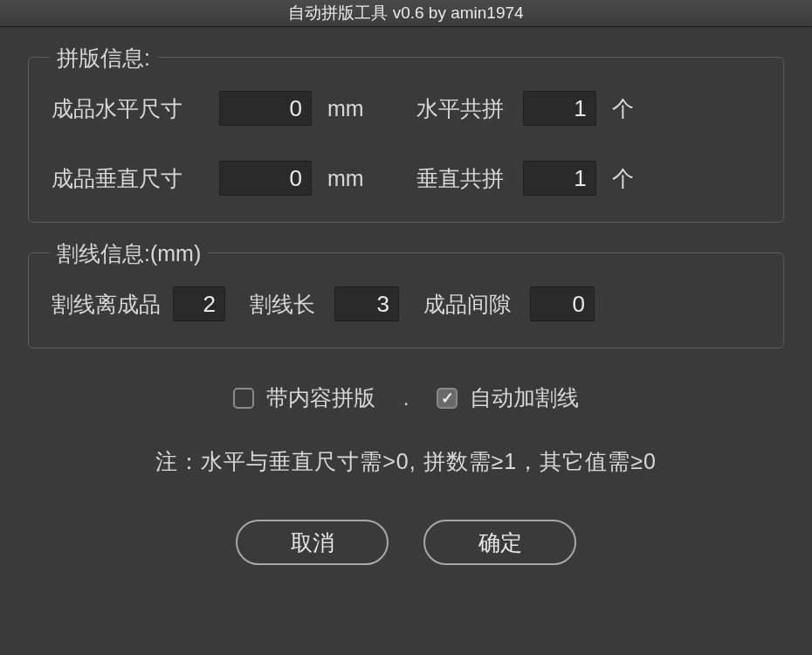 This screenshot has width=812, height=655. Describe the element at coordinates (560, 108) in the screenshot. I see `hcount-input` at that location.